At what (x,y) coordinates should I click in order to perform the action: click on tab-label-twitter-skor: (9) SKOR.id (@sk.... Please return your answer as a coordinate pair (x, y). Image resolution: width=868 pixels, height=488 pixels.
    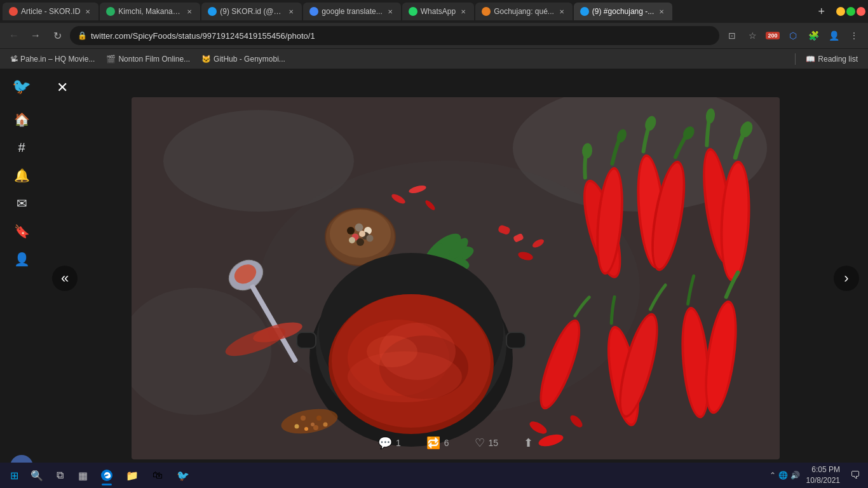
    Looking at the image, I should click on (252, 11).